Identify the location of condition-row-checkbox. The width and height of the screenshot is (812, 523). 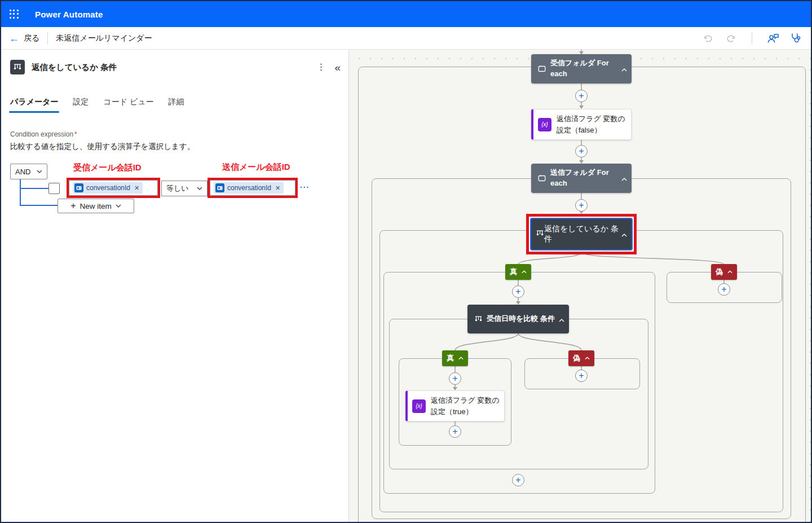
(54, 188).